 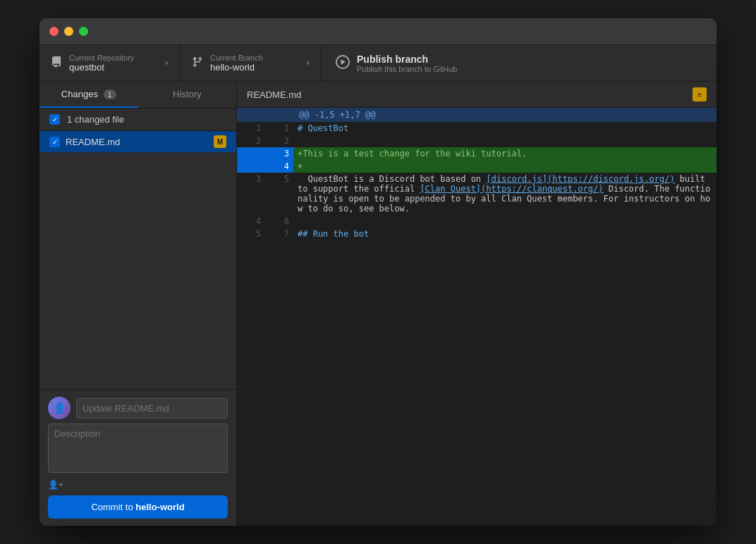 What do you see at coordinates (700, 94) in the screenshot?
I see `diff-options: ≡` at bounding box center [700, 94].